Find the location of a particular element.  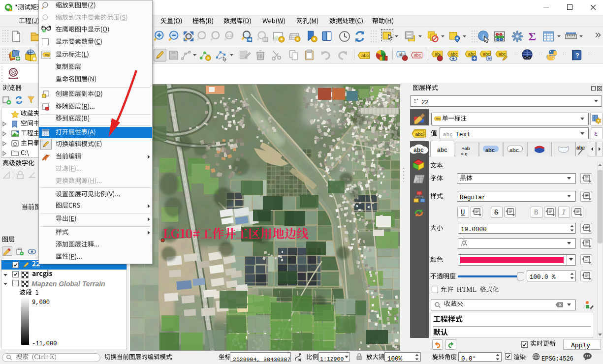

svg-text: i is located at coordinates (483, 36).